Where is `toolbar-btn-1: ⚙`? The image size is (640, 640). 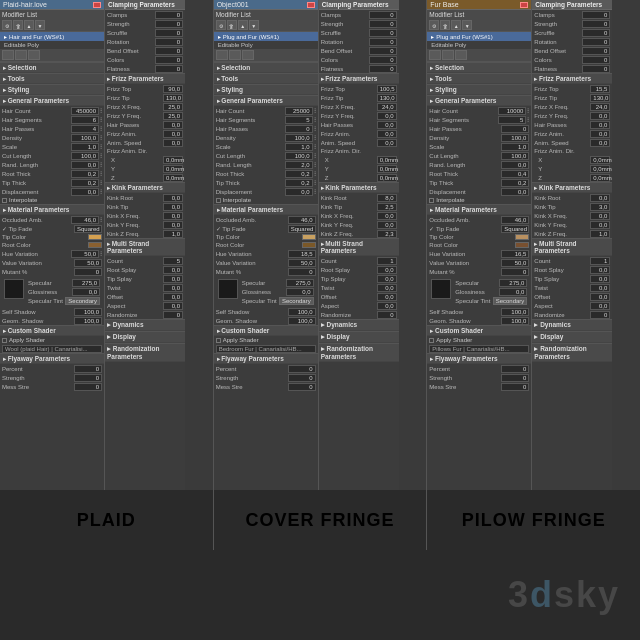
toolbar-btn-1: ⚙ is located at coordinates (7, 25).